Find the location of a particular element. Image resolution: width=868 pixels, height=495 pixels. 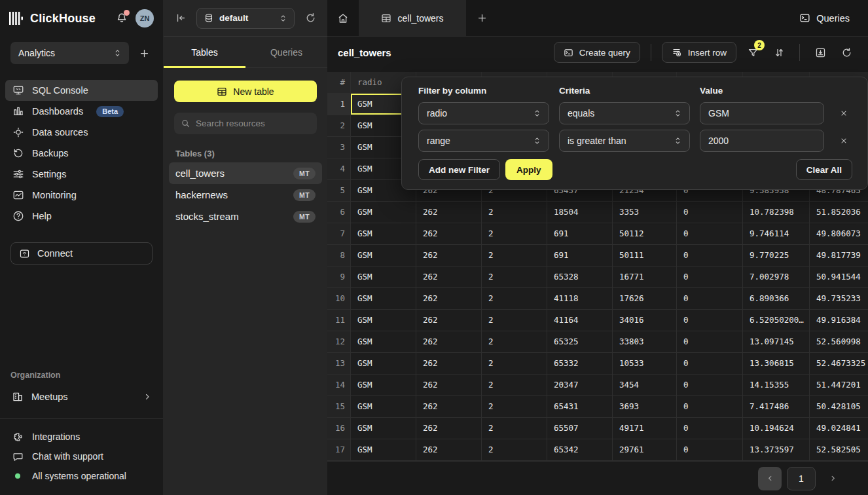

filter-criteria-select-2: is greater than is located at coordinates (624, 141).